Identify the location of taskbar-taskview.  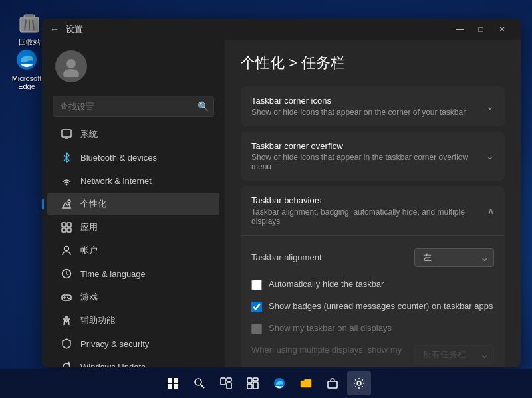
(226, 383).